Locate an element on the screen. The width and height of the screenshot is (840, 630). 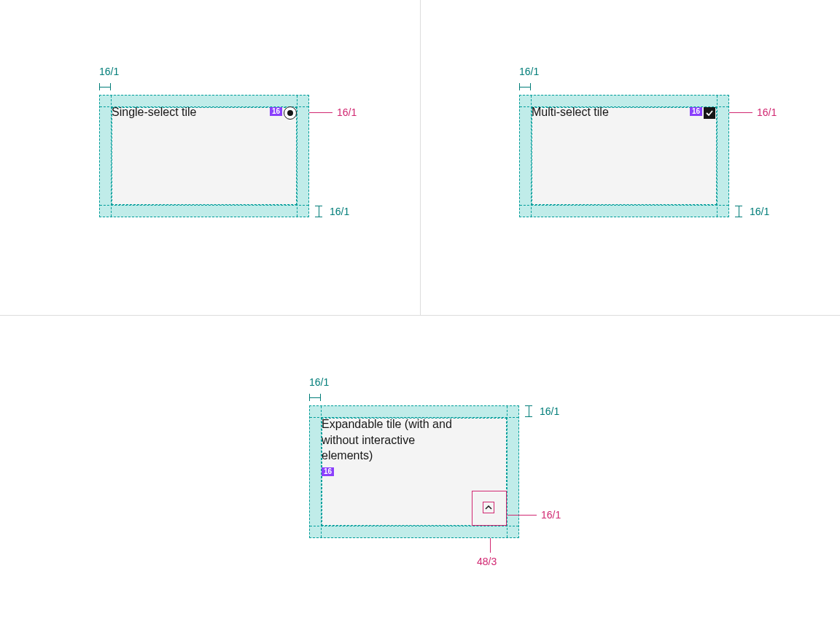
radio-dot is located at coordinates (290, 113).